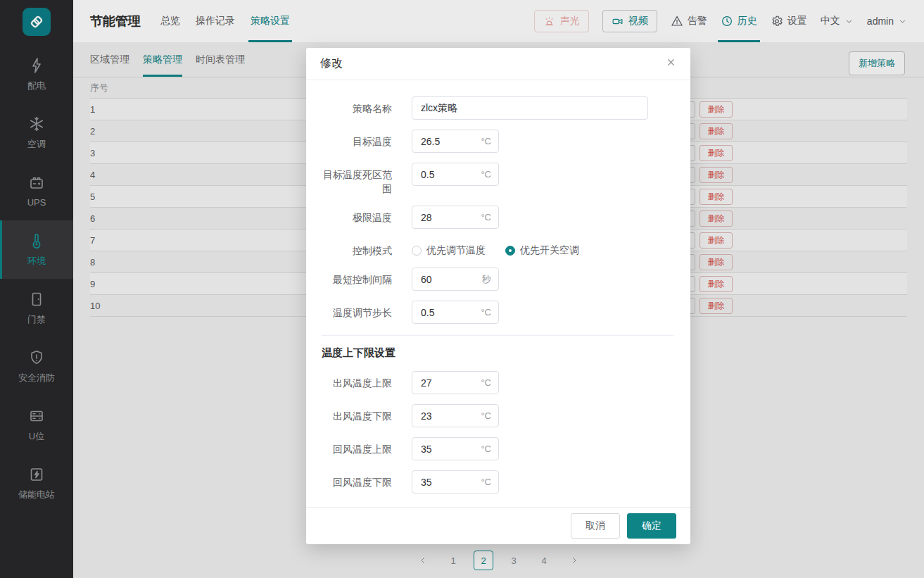 The height and width of the screenshot is (578, 924). I want to click on radio-unselected-icon, so click(417, 251).